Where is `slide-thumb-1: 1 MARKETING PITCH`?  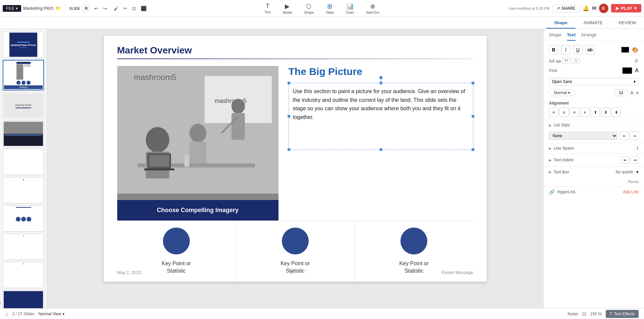
slide-thumb-1: 1 MARKETING PITCH is located at coordinates (24, 45).